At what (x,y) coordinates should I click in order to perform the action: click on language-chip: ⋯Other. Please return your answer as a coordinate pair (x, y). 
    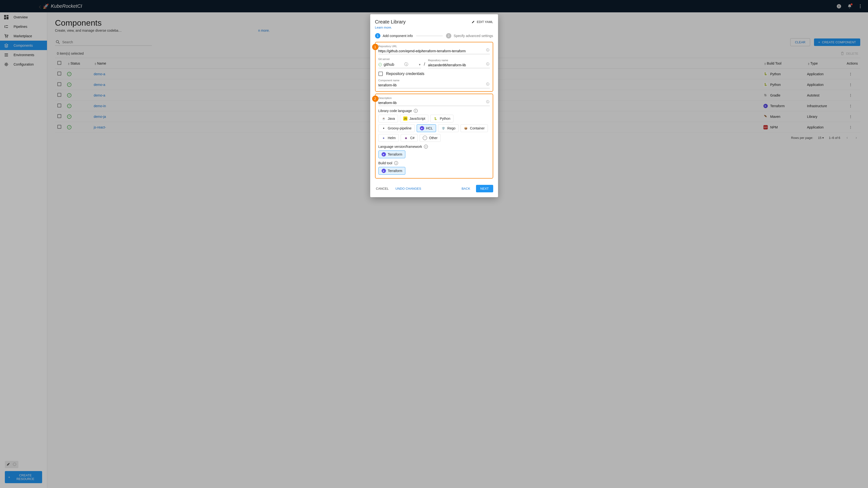
    Looking at the image, I should click on (430, 138).